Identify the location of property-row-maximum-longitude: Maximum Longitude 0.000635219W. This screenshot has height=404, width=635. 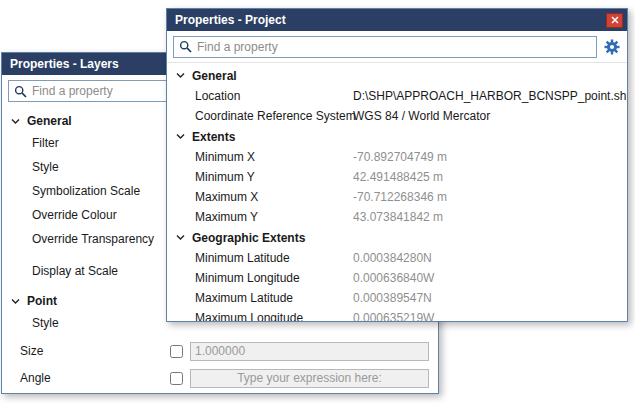
(397, 314).